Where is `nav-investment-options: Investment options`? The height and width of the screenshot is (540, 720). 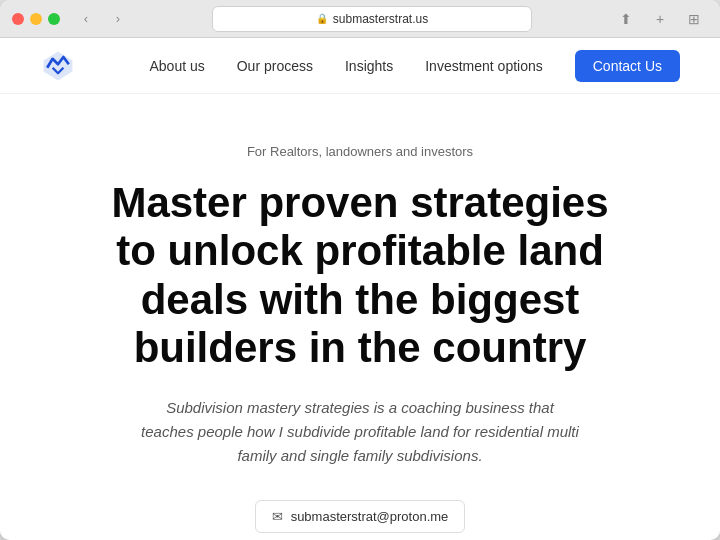
nav-investment-options: Investment options is located at coordinates (484, 66).